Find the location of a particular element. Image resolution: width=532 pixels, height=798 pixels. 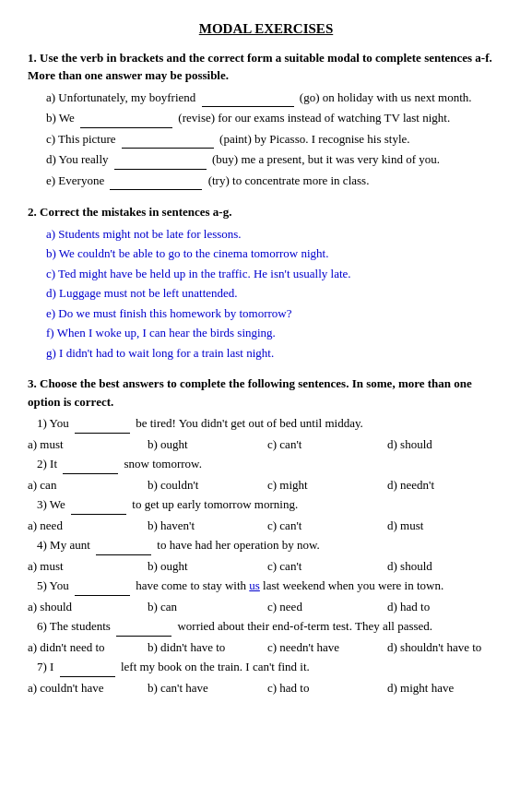

q2-opt-c: c) might is located at coordinates (327, 485).